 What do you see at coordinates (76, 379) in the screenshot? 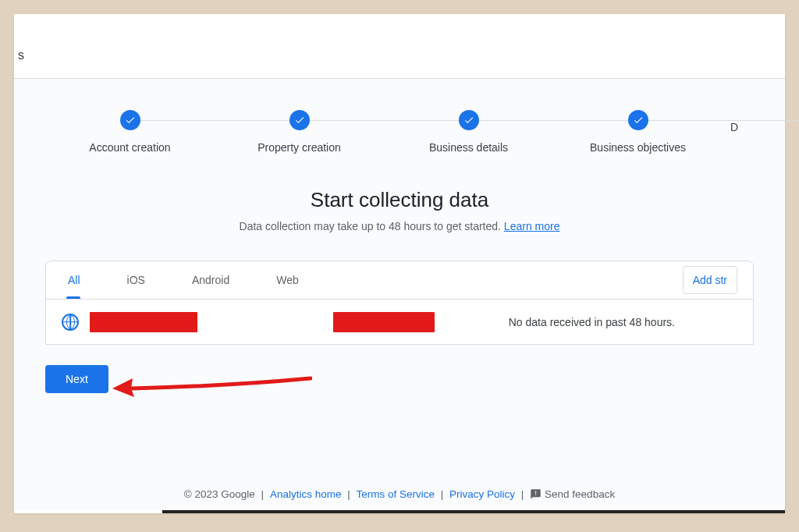
I see `next-button: Next` at bounding box center [76, 379].